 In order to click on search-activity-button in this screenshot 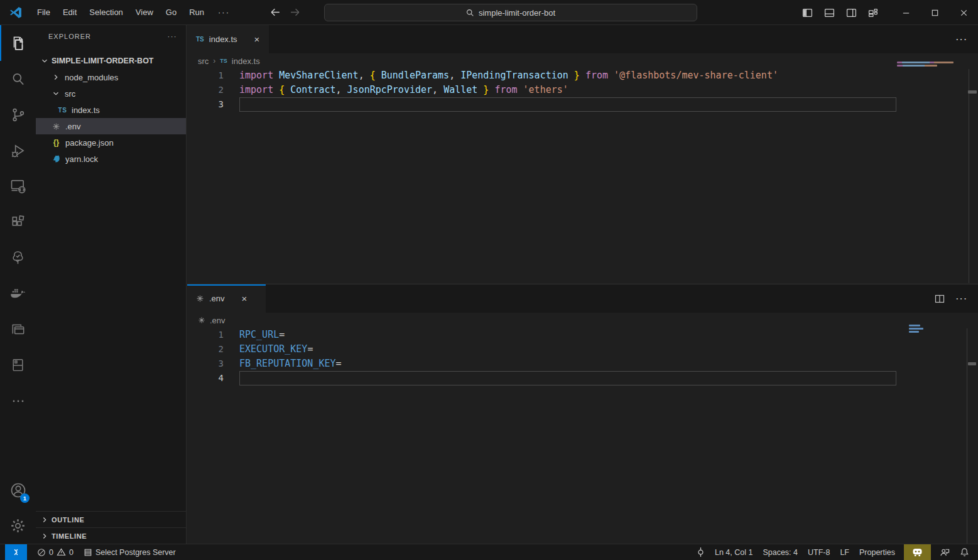, I will do `click(18, 79)`.